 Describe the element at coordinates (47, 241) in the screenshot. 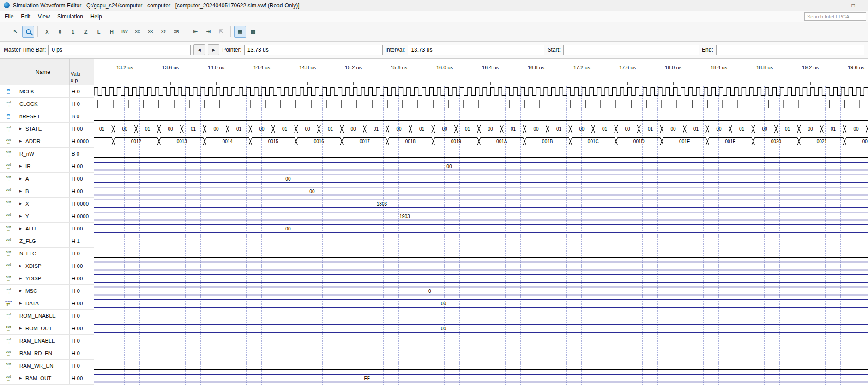

I see `signal-row-z-flg: out→Z_FLGH 1` at that location.